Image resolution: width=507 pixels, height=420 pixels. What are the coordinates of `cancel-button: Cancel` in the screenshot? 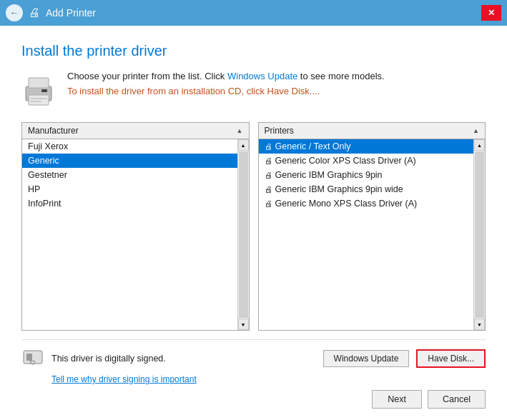 It's located at (456, 399).